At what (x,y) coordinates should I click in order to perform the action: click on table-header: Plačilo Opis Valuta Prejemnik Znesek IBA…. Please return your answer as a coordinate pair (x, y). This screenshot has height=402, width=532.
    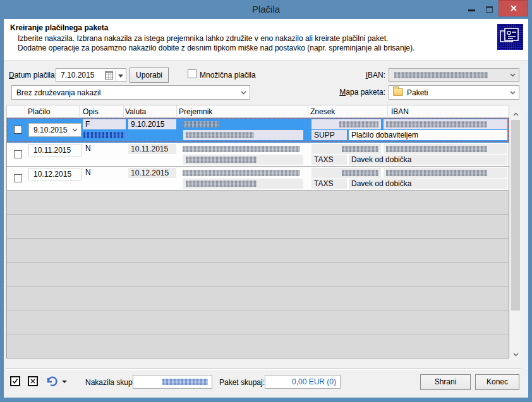
    Looking at the image, I should click on (258, 111).